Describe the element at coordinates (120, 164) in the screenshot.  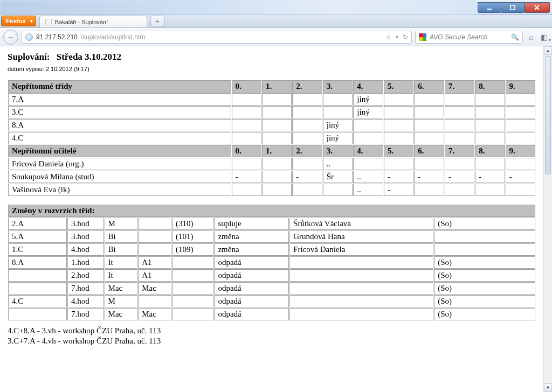
I see `row-label: Fricová Daniela (org.)` at that location.